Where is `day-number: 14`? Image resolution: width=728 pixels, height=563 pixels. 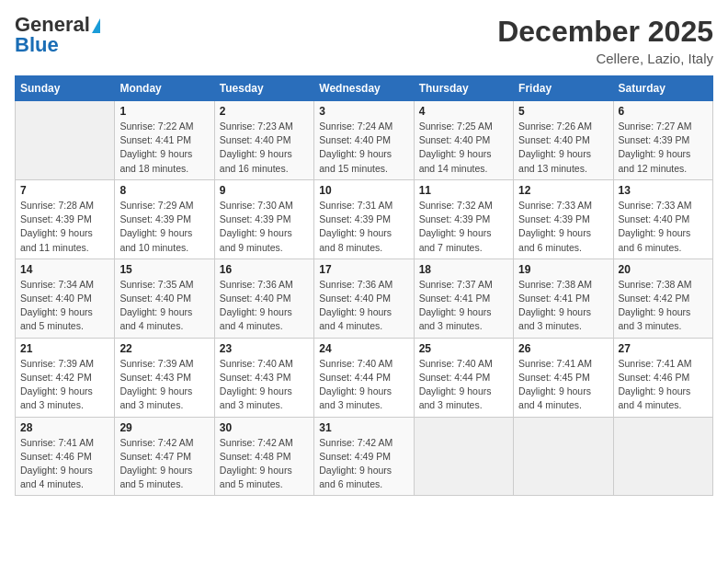 day-number: 14 is located at coordinates (64, 270).